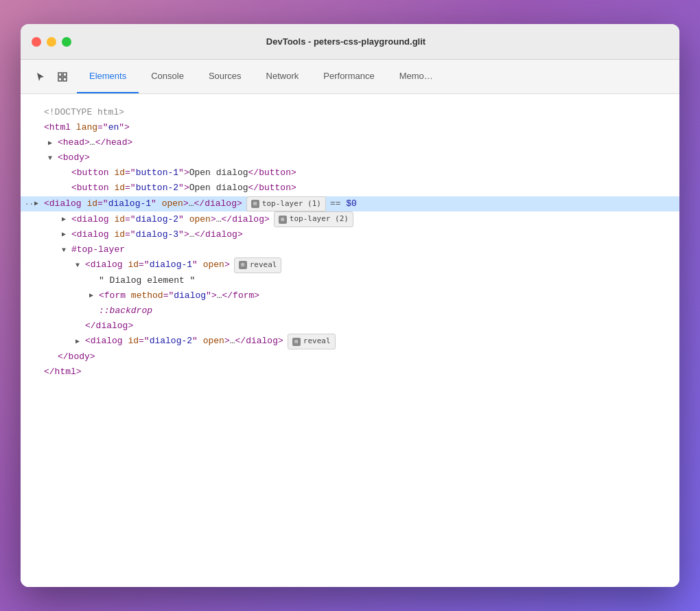 This screenshot has height=611, width=700. What do you see at coordinates (350, 235) in the screenshot?
I see `dialog3-line: <dialog id="dialog-3">…</dialog>` at bounding box center [350, 235].